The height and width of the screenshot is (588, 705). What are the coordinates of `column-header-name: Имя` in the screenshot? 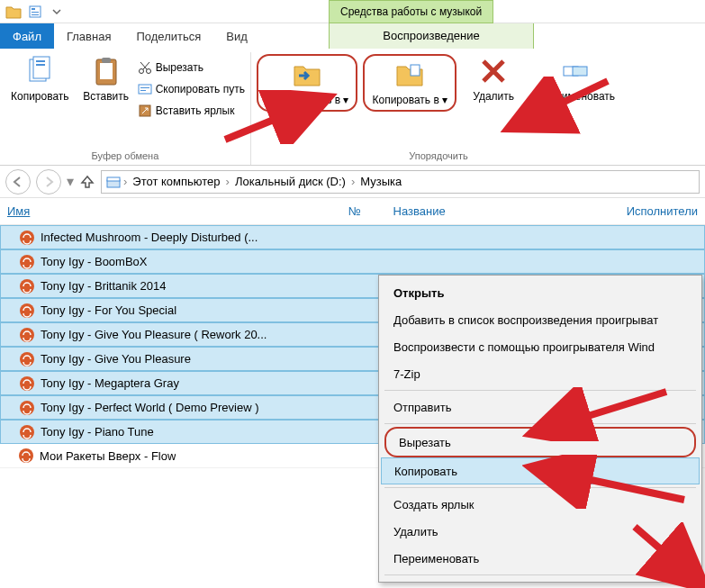 It's located at (171, 211).